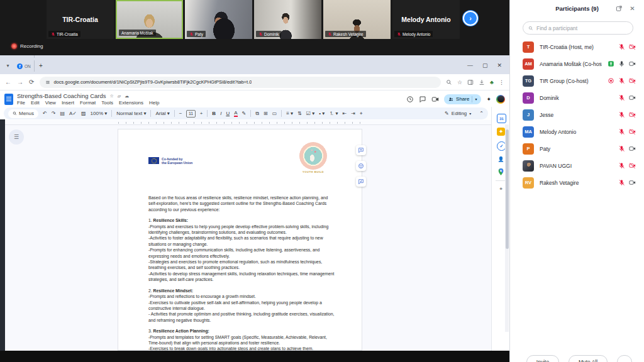  Describe the element at coordinates (578, 28) in the screenshot. I see `participant-search-input: Find a participant` at that location.